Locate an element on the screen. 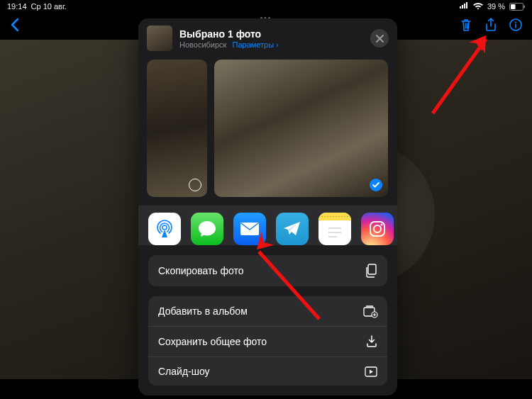 This screenshot has height=399, width=532. action-label: Сохранить общее фото is located at coordinates (213, 342).